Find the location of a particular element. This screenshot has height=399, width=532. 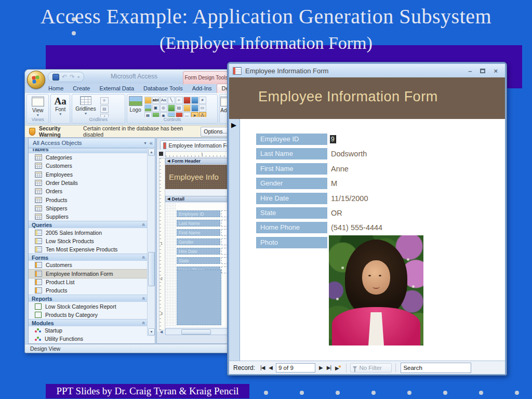

subform-control-icon is located at coordinates (195, 100).